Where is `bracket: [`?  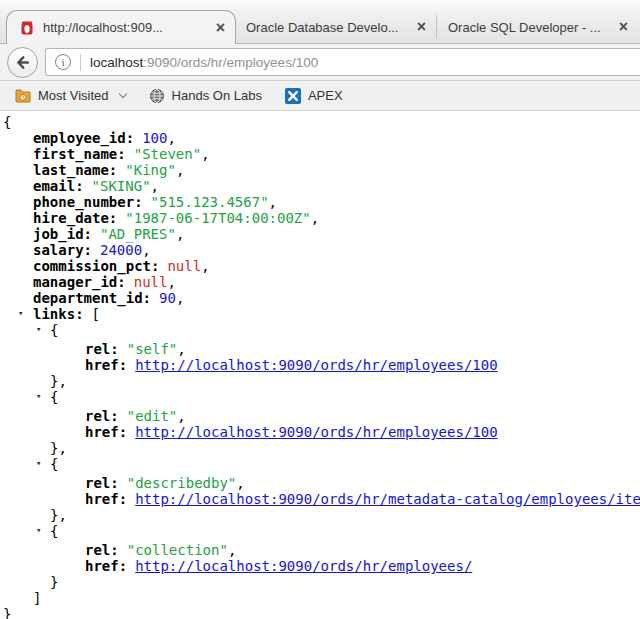
bracket: [ is located at coordinates (96, 314).